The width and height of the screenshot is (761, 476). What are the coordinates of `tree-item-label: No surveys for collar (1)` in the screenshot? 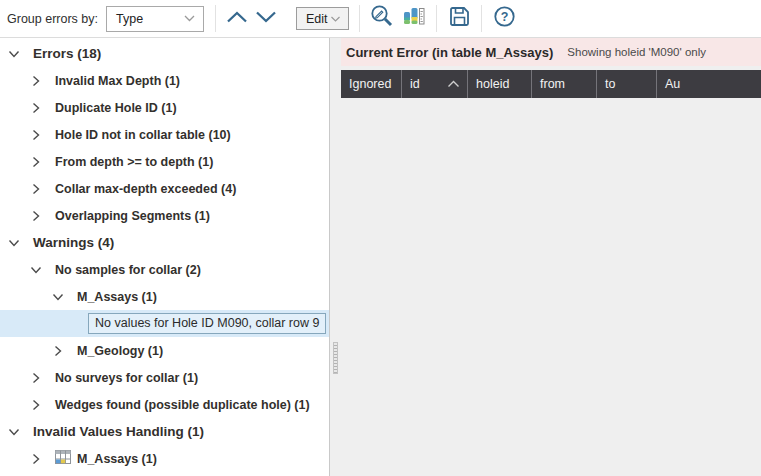 It's located at (126, 378).